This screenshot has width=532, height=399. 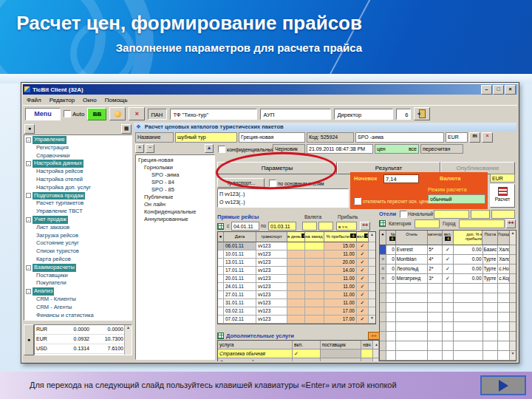 I want to click on tree-item: Публичные, so click(x=176, y=197).